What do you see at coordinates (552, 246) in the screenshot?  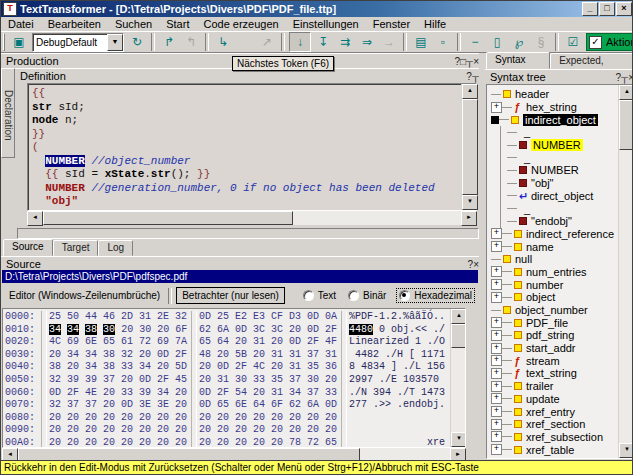 I see `tree-item-name: +name` at bounding box center [552, 246].